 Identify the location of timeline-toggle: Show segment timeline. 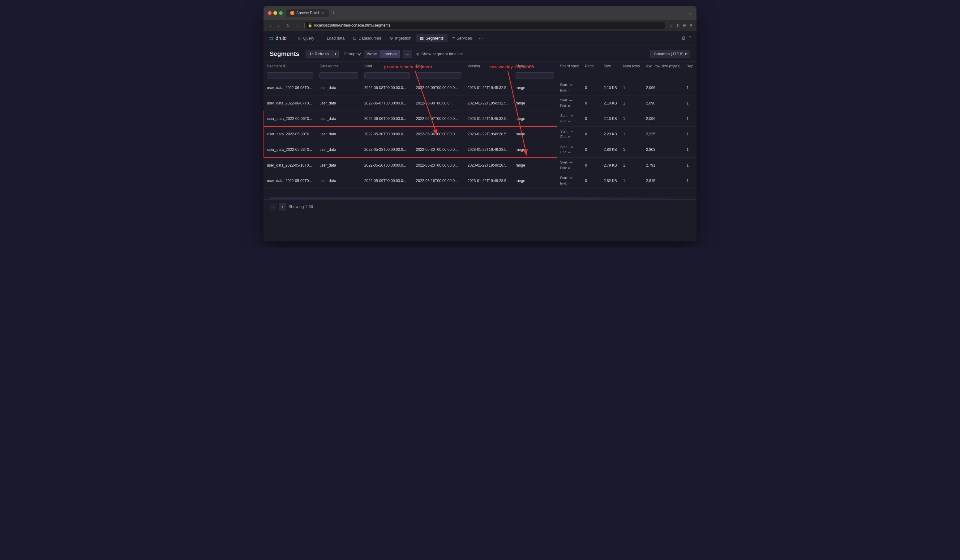
(440, 54).